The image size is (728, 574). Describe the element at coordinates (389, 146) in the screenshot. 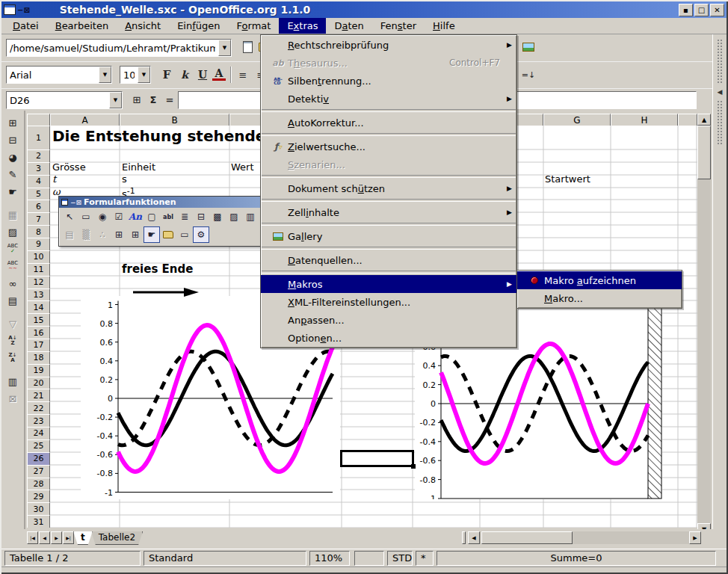

I see `menu-item-zielwertsuche: ƒ▿Zielwertsuche...` at that location.